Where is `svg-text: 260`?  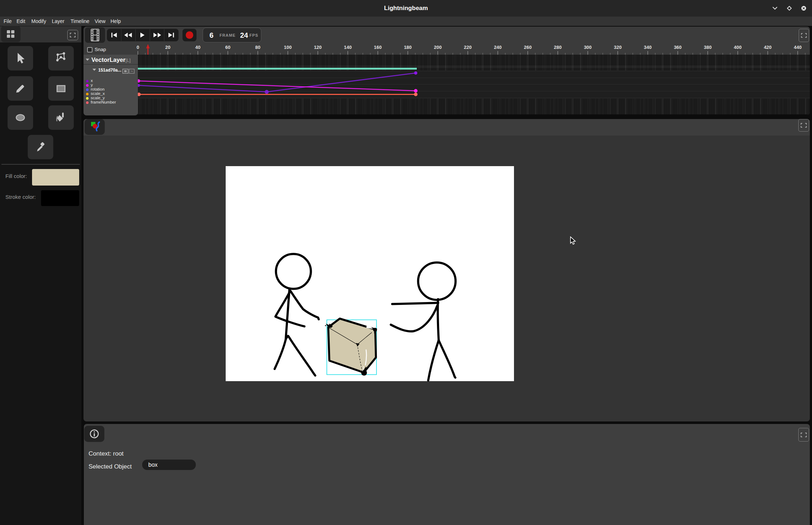
svg-text: 260 is located at coordinates (528, 47).